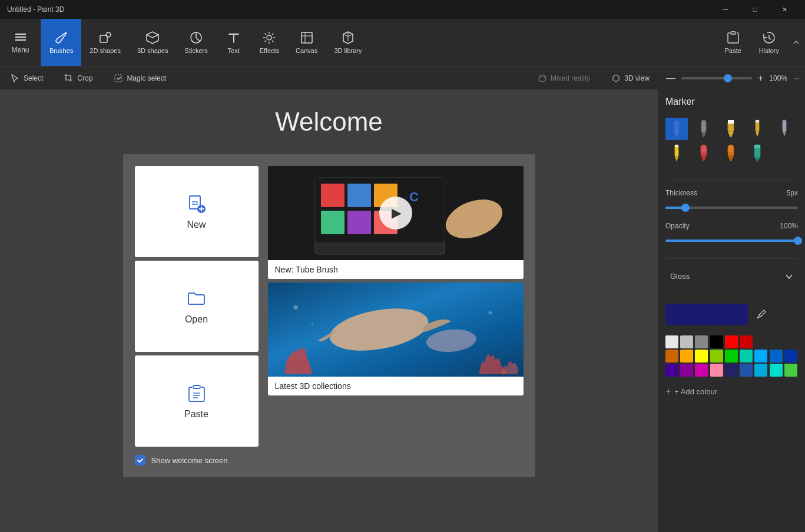  What do you see at coordinates (234, 51) in the screenshot?
I see `text-label: Text` at bounding box center [234, 51].